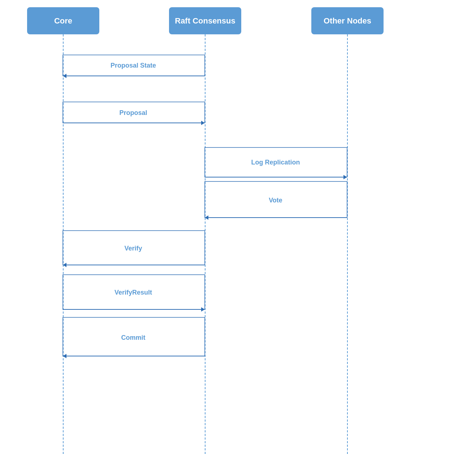  What do you see at coordinates (205, 244) in the screenshot?
I see `lifeline-raft` at bounding box center [205, 244].